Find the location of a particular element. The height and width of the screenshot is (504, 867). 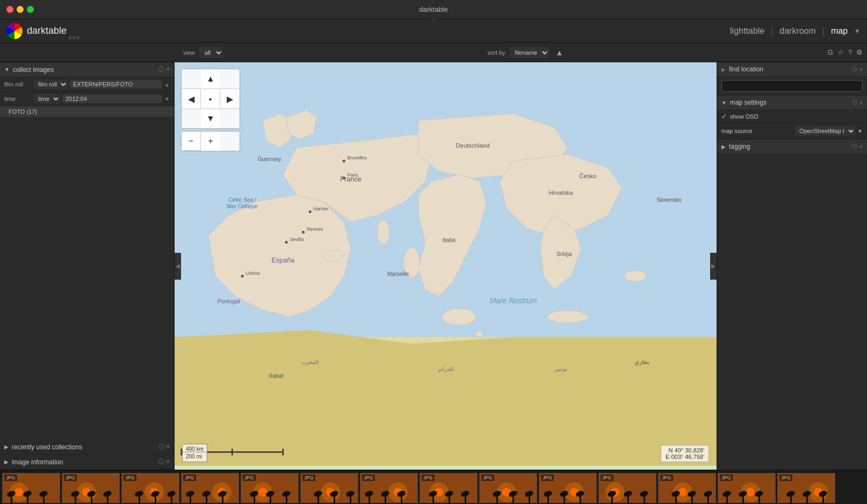

image-menu-icon: ≡ is located at coordinates (168, 462).